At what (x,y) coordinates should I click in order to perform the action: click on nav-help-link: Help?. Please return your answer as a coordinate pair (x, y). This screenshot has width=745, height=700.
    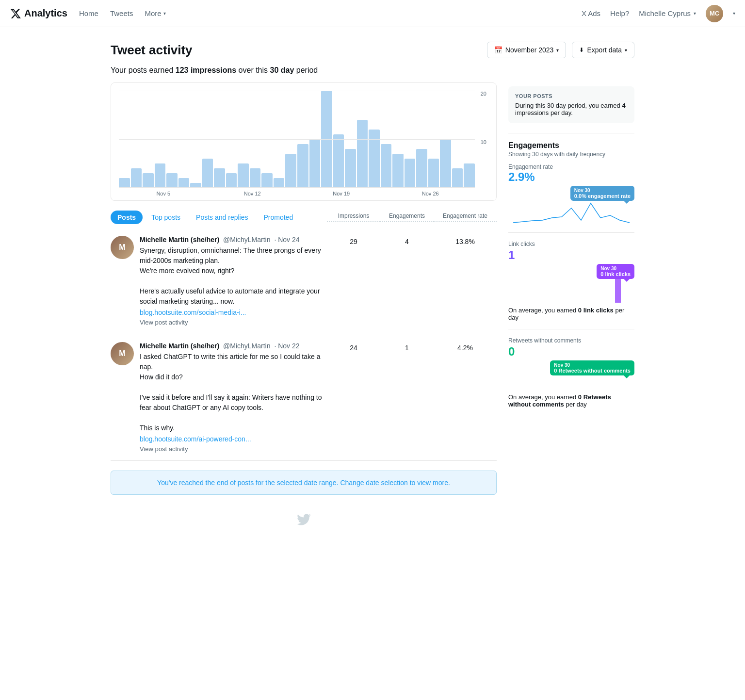
    Looking at the image, I should click on (620, 14).